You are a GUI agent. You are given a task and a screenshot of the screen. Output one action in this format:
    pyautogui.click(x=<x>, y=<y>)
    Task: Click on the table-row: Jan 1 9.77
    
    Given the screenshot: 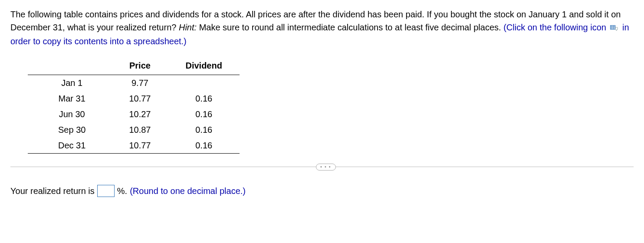 What is the action you would take?
    pyautogui.click(x=134, y=82)
    